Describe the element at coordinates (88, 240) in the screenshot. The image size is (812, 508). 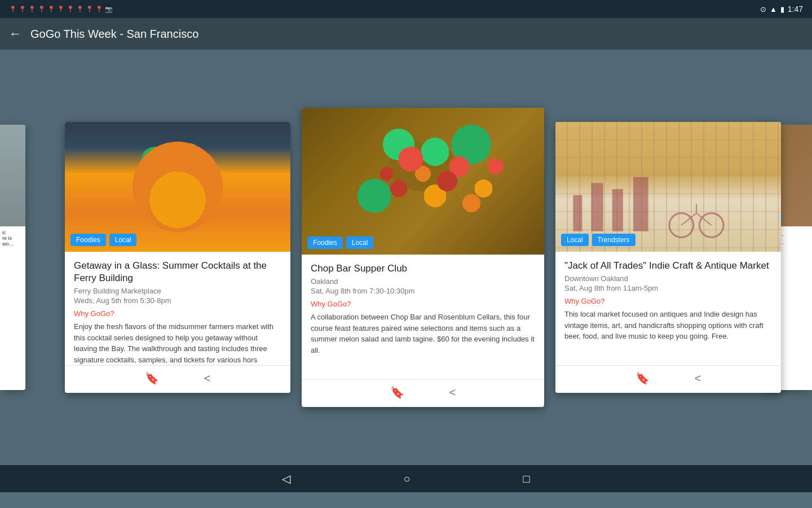
I see `foodies-tag: Foodies` at that location.